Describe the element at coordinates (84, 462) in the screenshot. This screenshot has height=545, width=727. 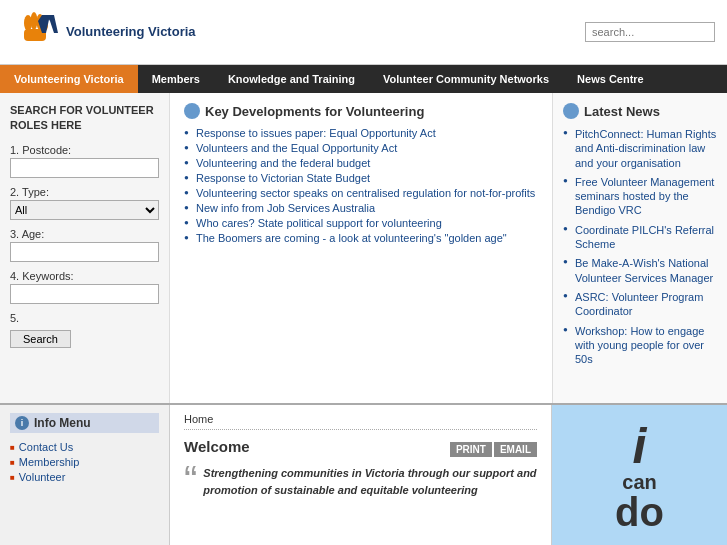
I see `info-menu-list: Contact Us Membership Volunteer` at that location.